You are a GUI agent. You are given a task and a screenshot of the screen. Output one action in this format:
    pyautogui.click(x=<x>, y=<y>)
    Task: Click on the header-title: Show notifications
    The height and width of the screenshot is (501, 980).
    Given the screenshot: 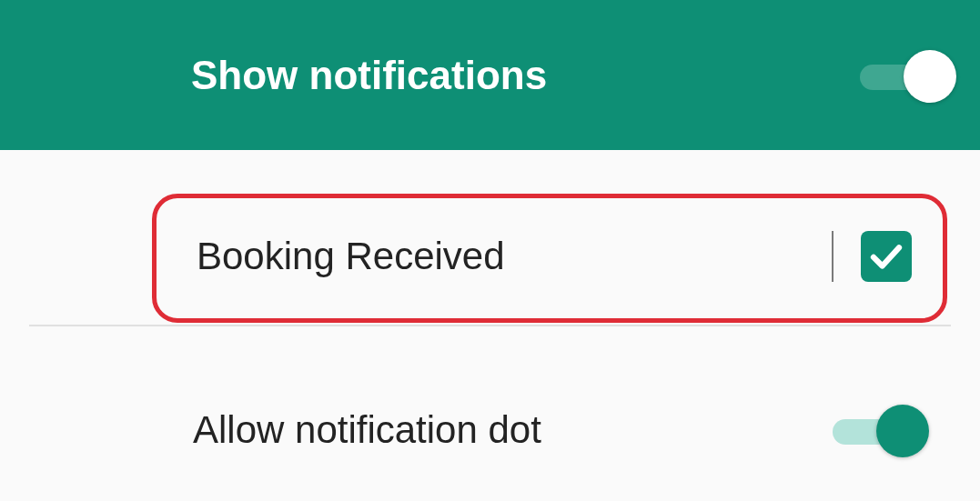 What is the action you would take?
    pyautogui.click(x=369, y=75)
    